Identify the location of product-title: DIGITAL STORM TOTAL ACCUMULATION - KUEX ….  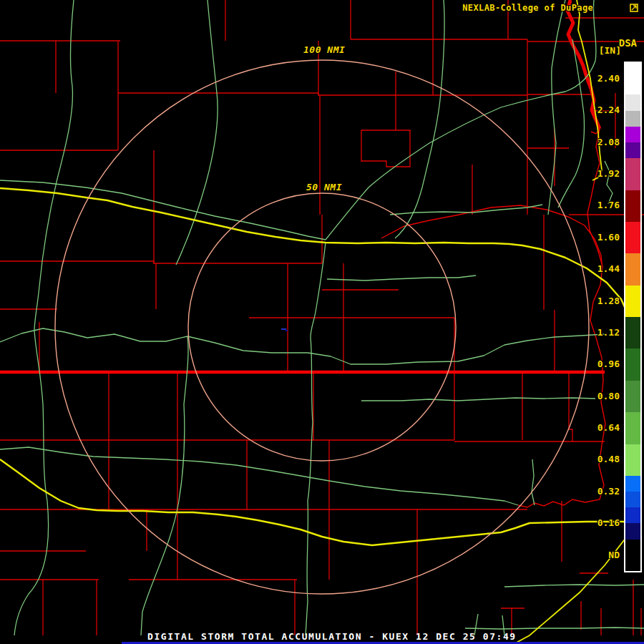
(332, 637).